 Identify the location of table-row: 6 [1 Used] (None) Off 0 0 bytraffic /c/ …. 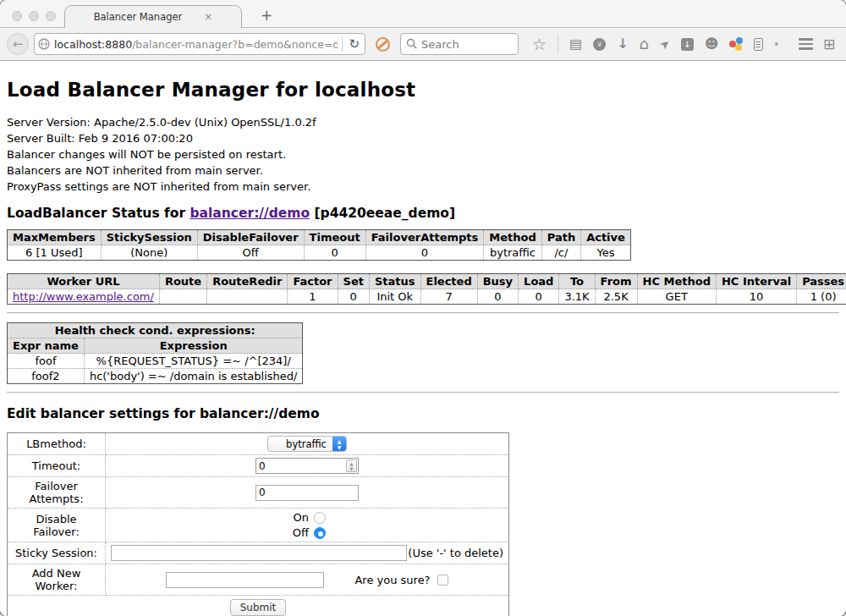
(320, 253).